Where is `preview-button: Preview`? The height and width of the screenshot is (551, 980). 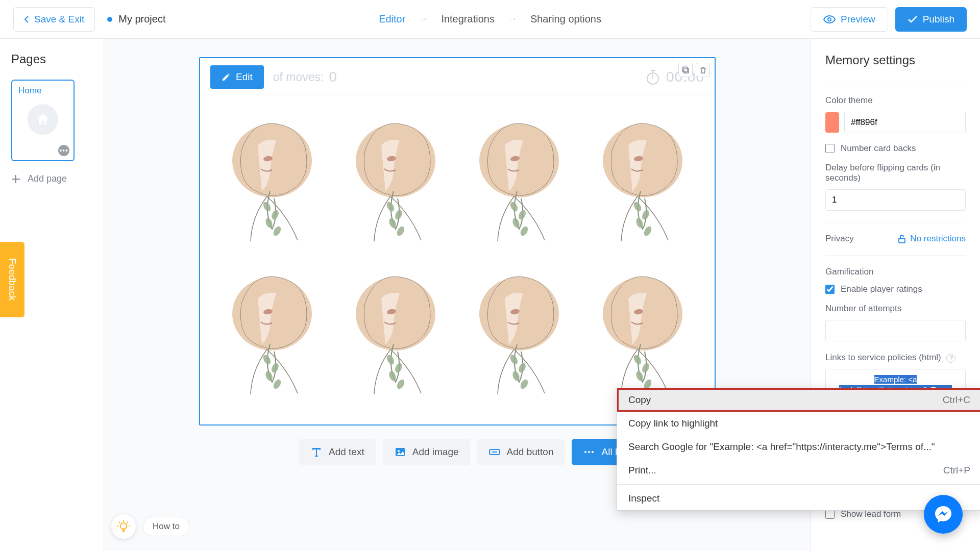
preview-button: Preview is located at coordinates (849, 19).